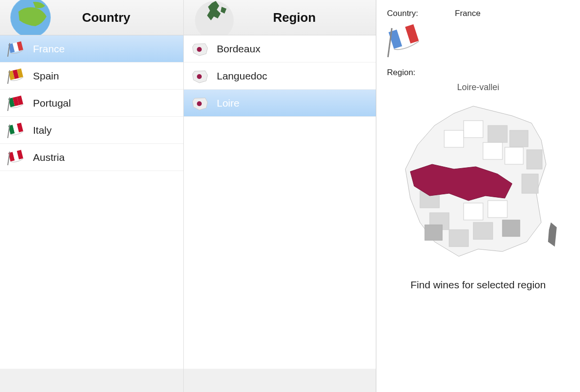 Image resolution: width=580 pixels, height=392 pixels. I want to click on region-header-title: Region, so click(294, 17).